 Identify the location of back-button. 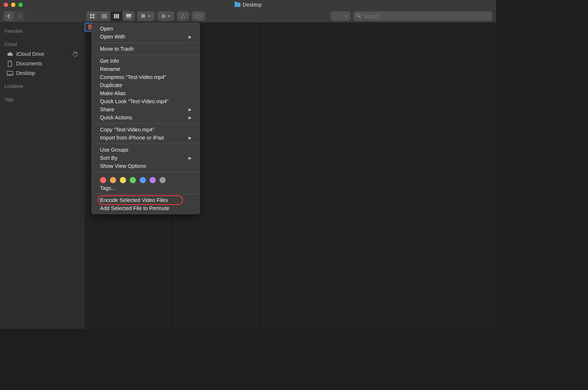
(9, 16).